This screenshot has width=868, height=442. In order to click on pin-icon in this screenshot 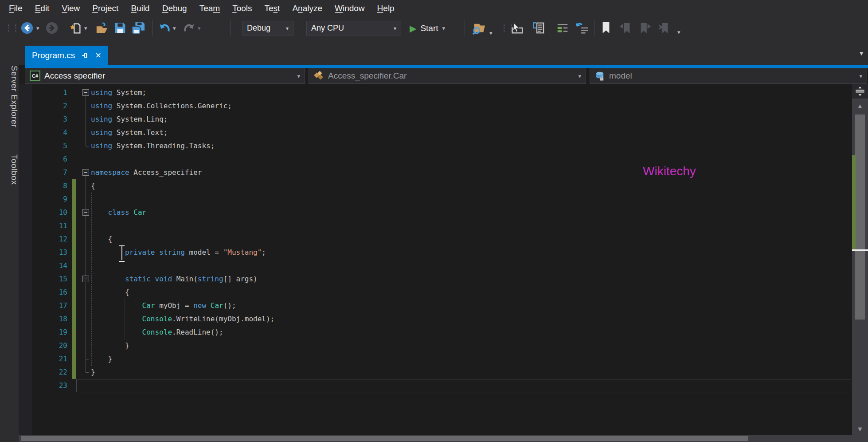, I will do `click(85, 55)`.